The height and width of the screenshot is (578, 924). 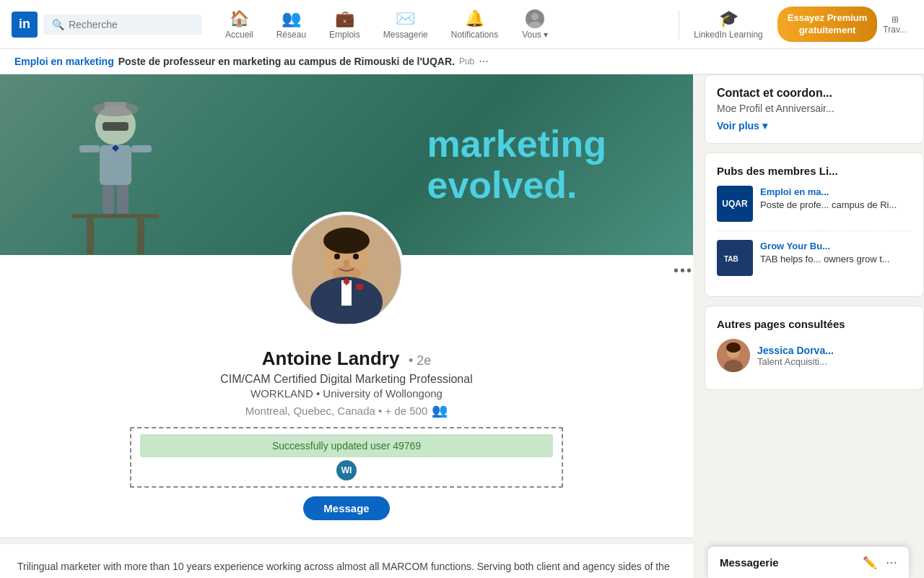 What do you see at coordinates (683, 270) in the screenshot?
I see `profile-more-options: •••` at bounding box center [683, 270].